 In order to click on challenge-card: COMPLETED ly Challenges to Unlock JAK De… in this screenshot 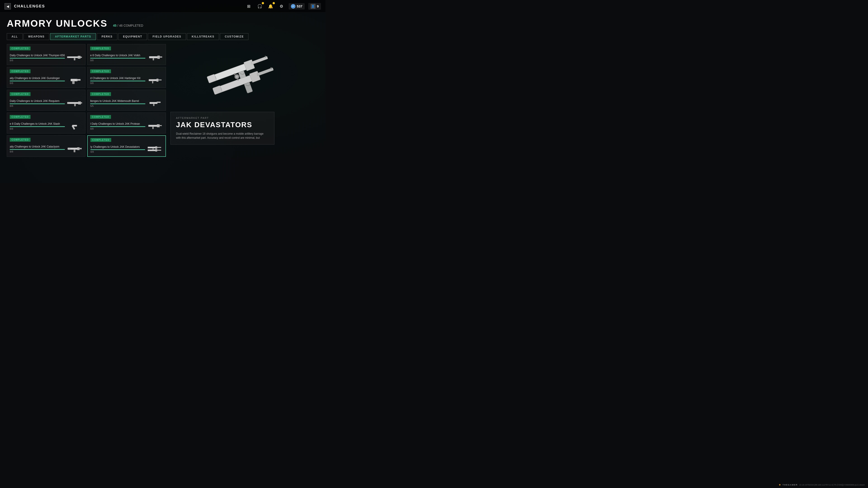, I will do `click(127, 146)`.